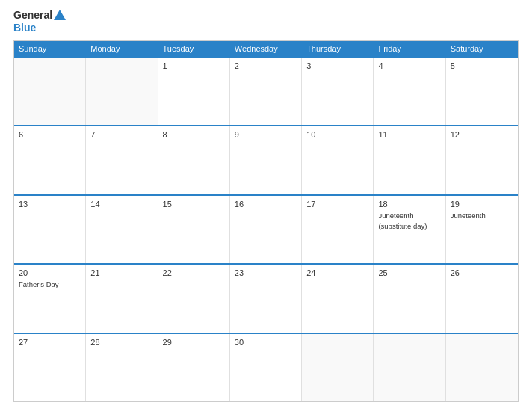 This screenshot has height=411, width=532. What do you see at coordinates (409, 229) in the screenshot?
I see `day-cell: 18Juneteenth(substitute day)` at bounding box center [409, 229].